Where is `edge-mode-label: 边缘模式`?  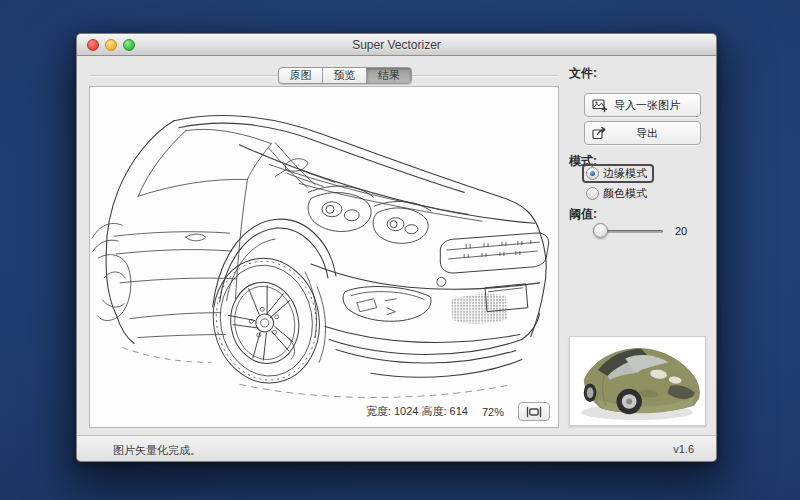
edge-mode-label: 边缘模式 is located at coordinates (625, 174).